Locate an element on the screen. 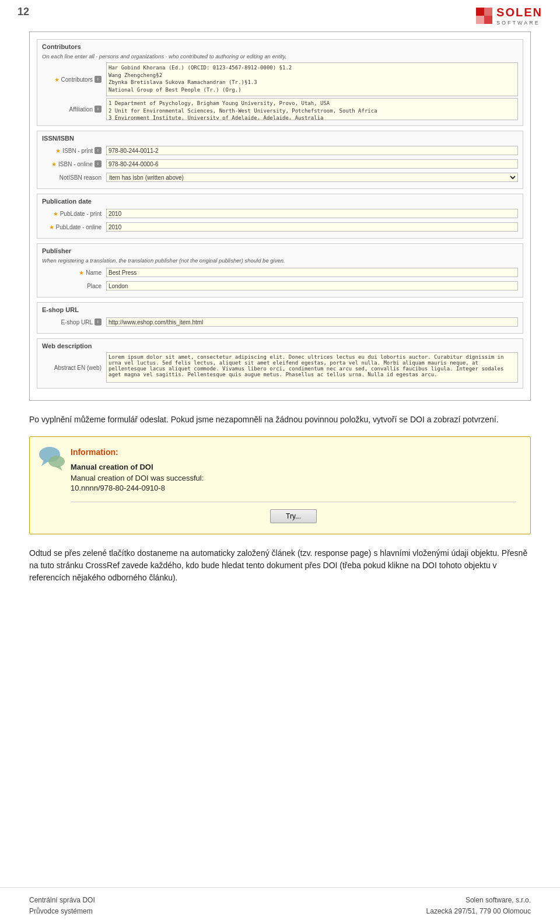 This screenshot has width=560, height=924. eshop-label: E-shop URL i is located at coordinates (74, 322).